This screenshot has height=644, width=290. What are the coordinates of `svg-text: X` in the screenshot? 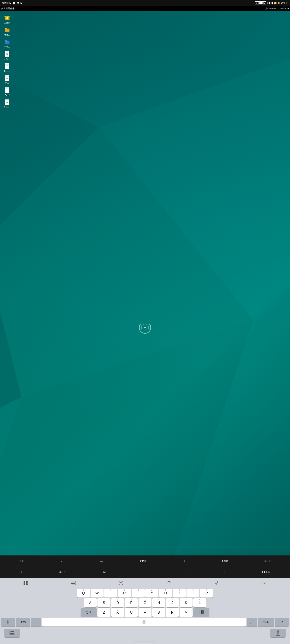 It's located at (7, 90).